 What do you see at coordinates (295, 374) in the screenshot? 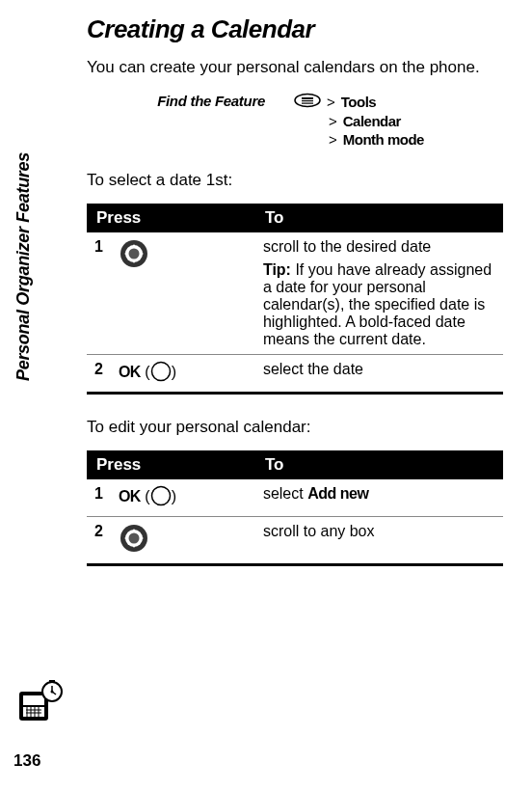
I see `table-row: 2 OK ( ) select the date` at bounding box center [295, 374].